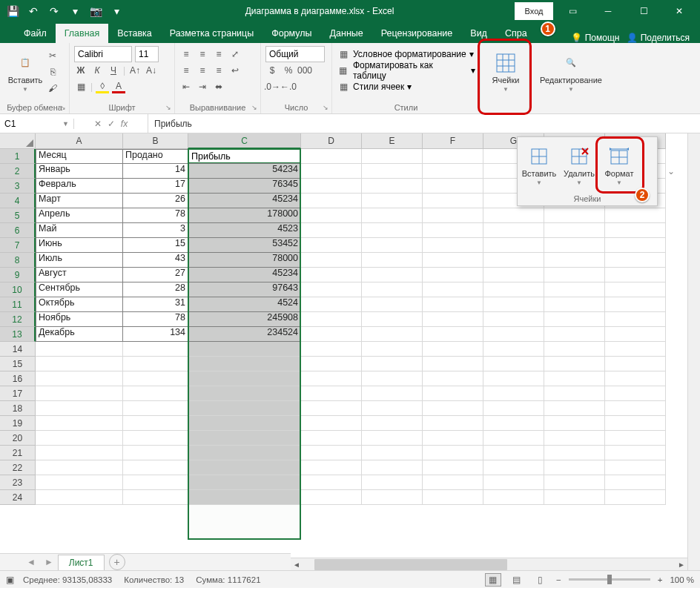 This screenshot has height=608, width=700. I want to click on row-header: 18, so click(18, 409).